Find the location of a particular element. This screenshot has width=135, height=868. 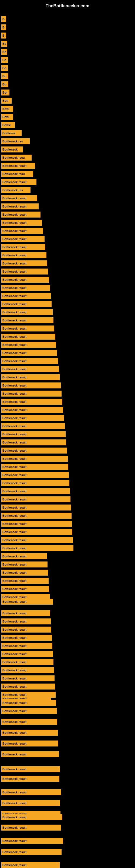

bar-row: Bottleneck res is located at coordinates (16, 190).